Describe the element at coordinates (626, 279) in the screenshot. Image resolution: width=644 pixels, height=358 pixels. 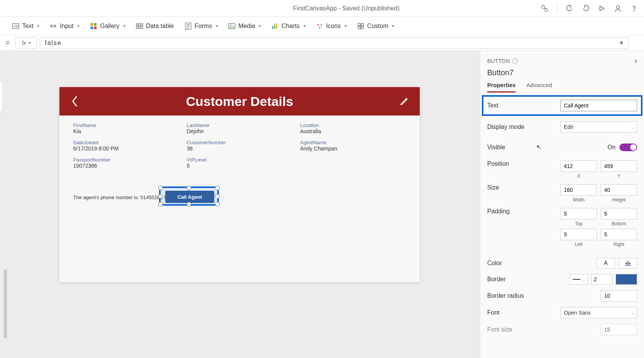
I see `border-color-swatch` at that location.